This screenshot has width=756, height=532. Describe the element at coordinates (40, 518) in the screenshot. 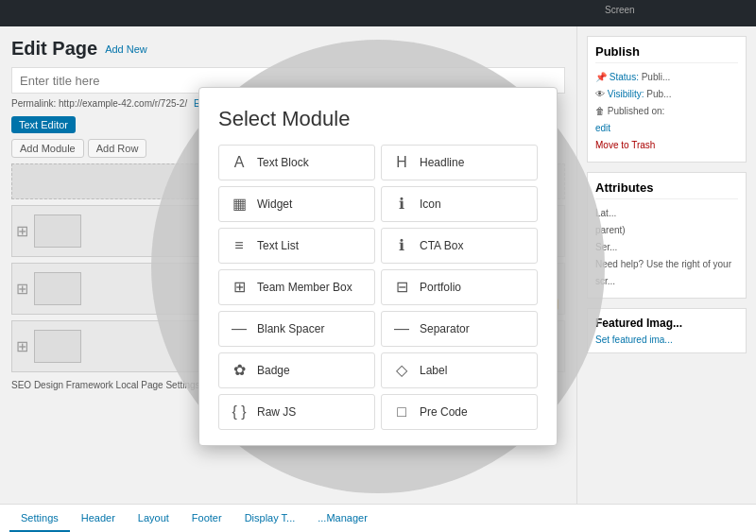

I see `settings-tab-settings: Settings` at that location.